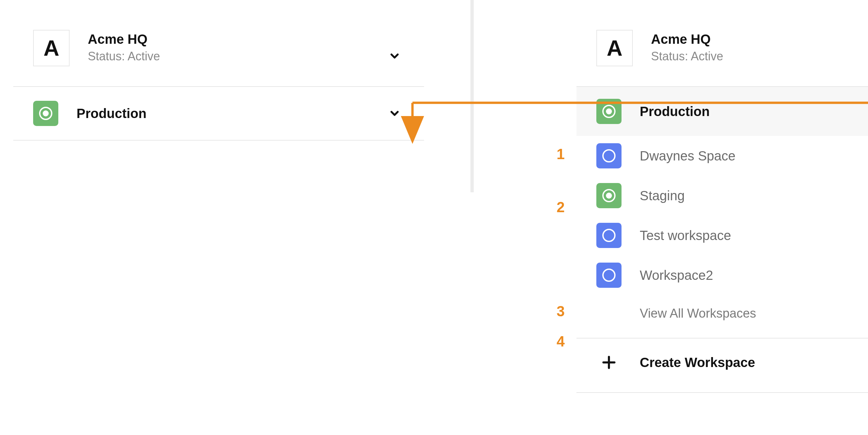 The width and height of the screenshot is (868, 435). I want to click on plus-icon, so click(609, 362).